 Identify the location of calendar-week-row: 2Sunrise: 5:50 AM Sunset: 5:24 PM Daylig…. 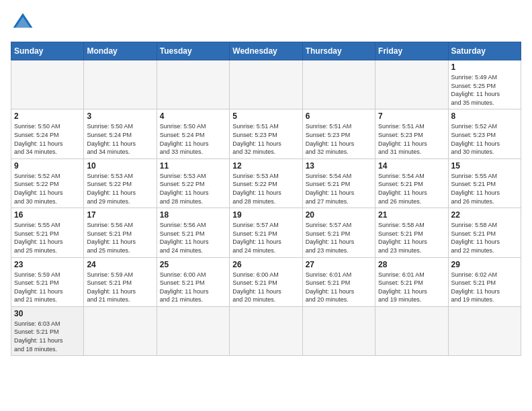
(266, 134).